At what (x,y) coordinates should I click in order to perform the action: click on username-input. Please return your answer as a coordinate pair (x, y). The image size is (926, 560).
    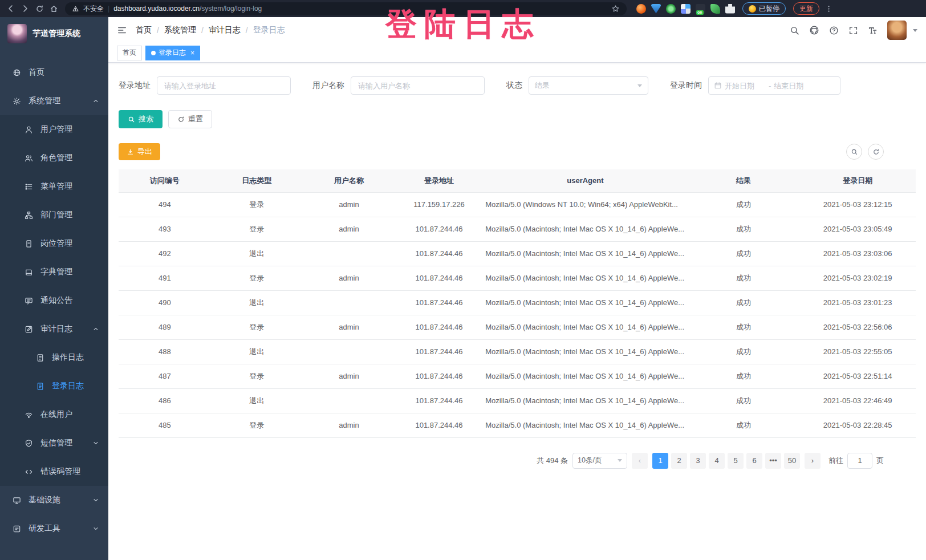
    Looking at the image, I should click on (417, 86).